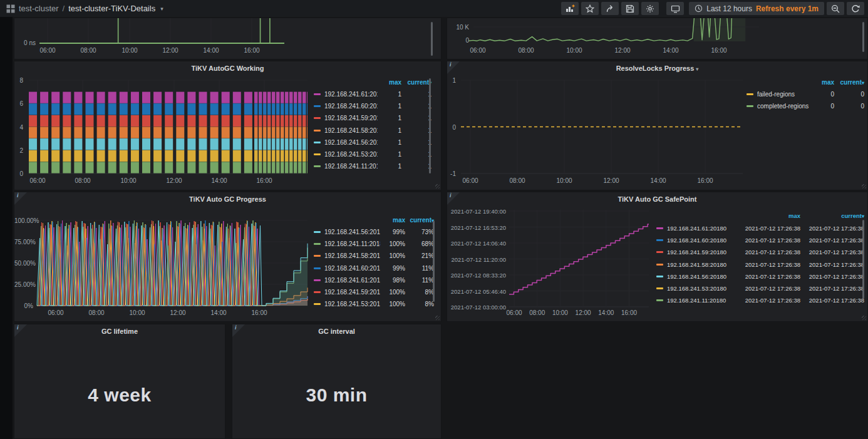 The height and width of the screenshot is (439, 868). I want to click on refresh-button, so click(855, 9).